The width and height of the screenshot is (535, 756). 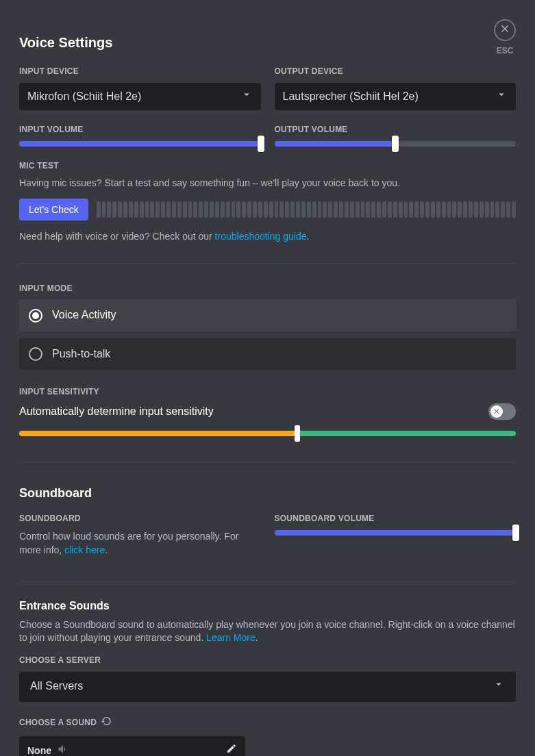 What do you see at coordinates (132, 746) in the screenshot?
I see `entrance-sound-select: None` at bounding box center [132, 746].